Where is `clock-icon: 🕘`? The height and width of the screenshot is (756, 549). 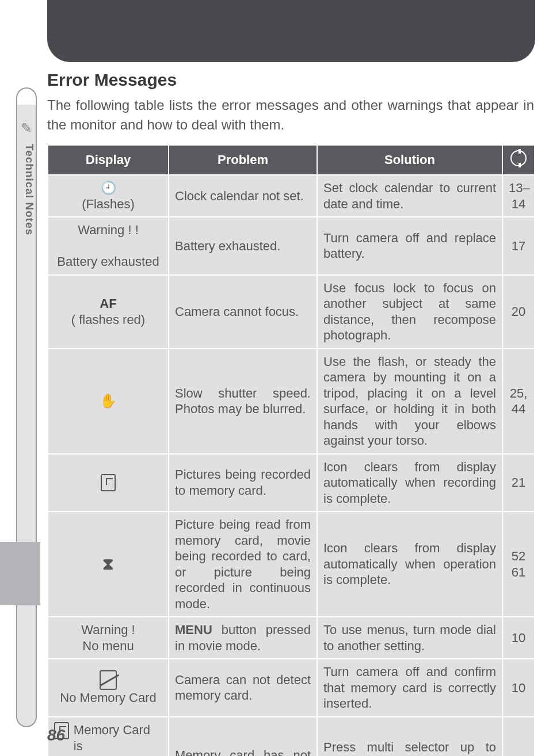
clock-icon: 🕘 is located at coordinates (108, 188).